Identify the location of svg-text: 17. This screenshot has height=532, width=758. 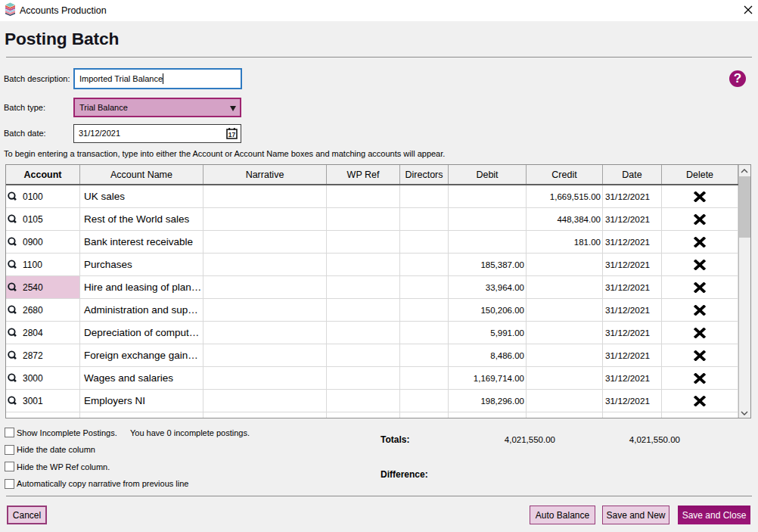
(232, 134).